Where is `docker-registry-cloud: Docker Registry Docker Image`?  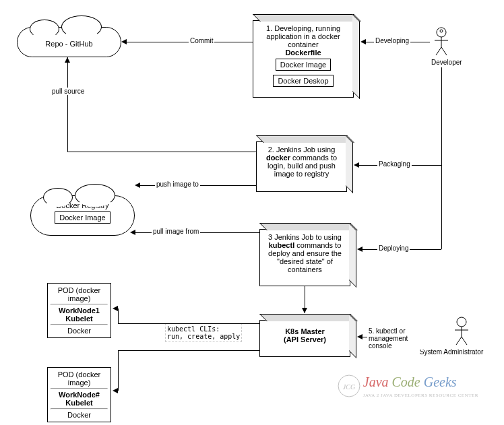 docker-registry-cloud: Docker Registry Docker Image is located at coordinates (82, 216).